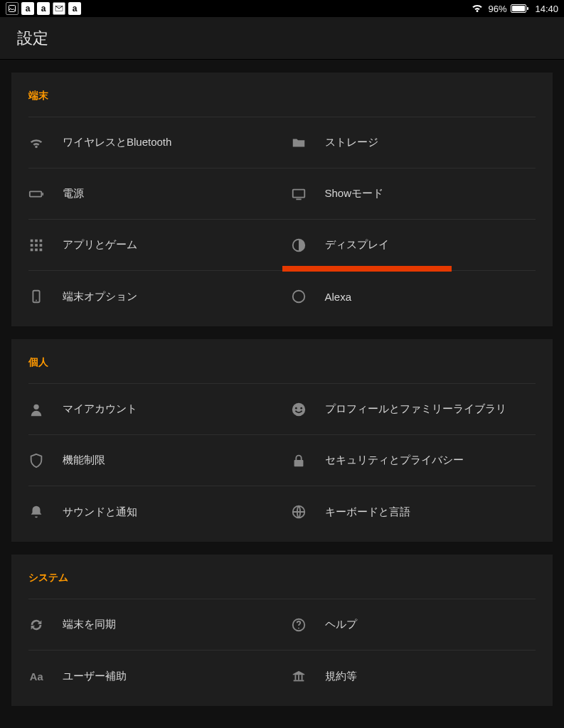  What do you see at coordinates (100, 410) in the screenshot?
I see `settings-item-label: マイアカウント` at bounding box center [100, 410].